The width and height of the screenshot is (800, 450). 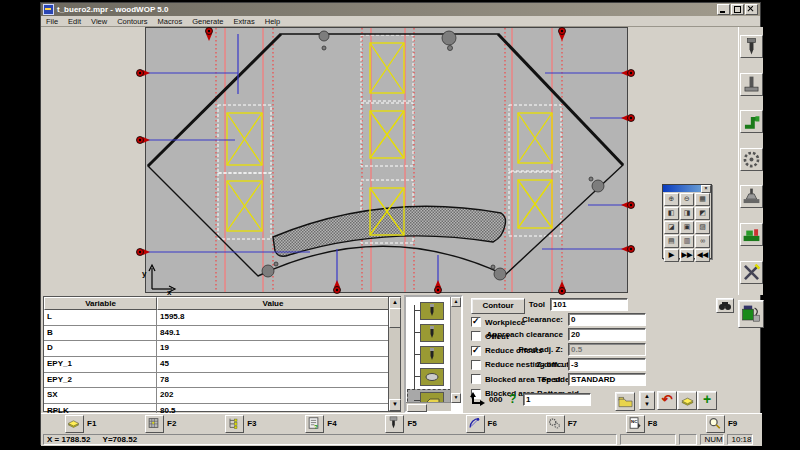 What do you see at coordinates (402, 440) in the screenshot?
I see `status-bar: X = 1788.52 Y=708.52 NUM 10:18` at bounding box center [402, 440].